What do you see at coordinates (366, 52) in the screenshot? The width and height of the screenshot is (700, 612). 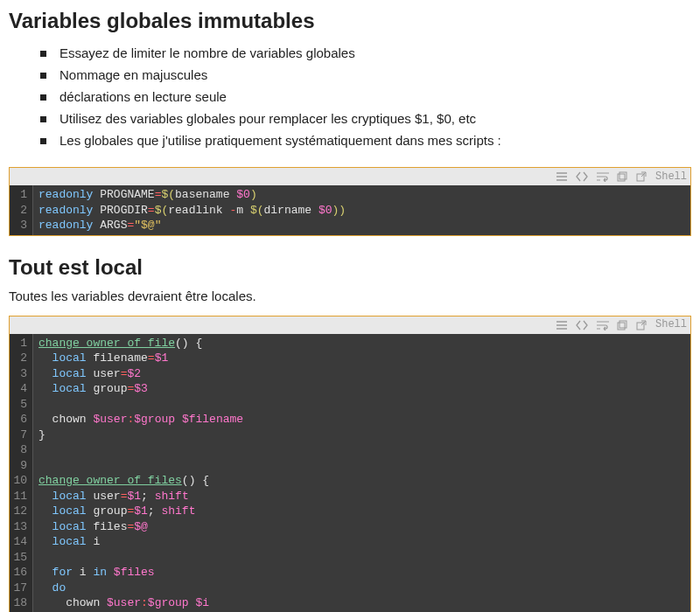 I see `bullet-item: Essayez de limiter le nombre de variable…` at bounding box center [366, 52].